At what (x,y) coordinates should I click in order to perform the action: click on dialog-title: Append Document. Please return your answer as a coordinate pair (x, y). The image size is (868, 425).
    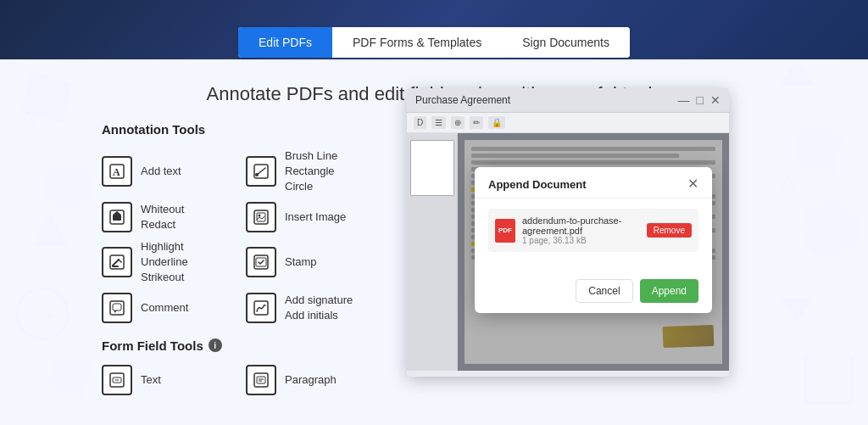
    Looking at the image, I should click on (537, 185).